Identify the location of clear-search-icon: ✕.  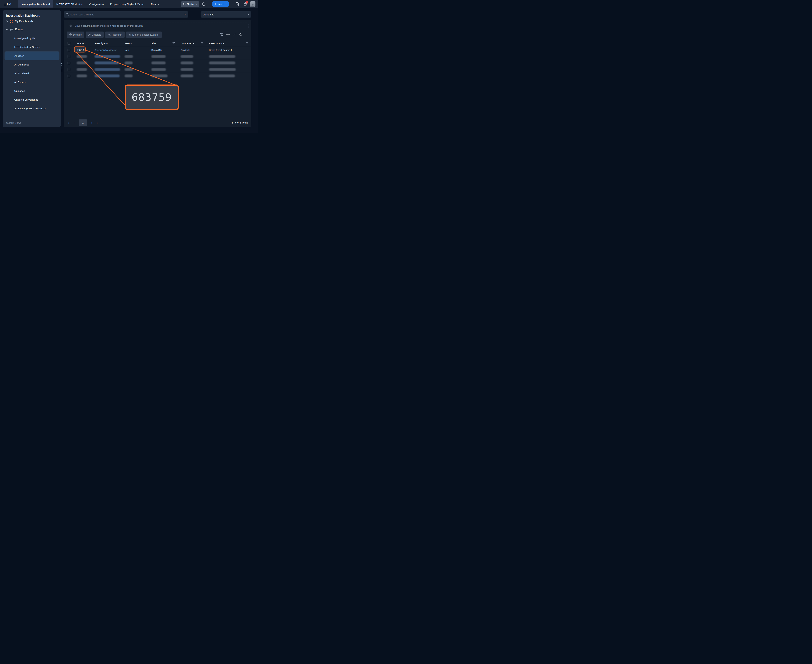
(185, 15).